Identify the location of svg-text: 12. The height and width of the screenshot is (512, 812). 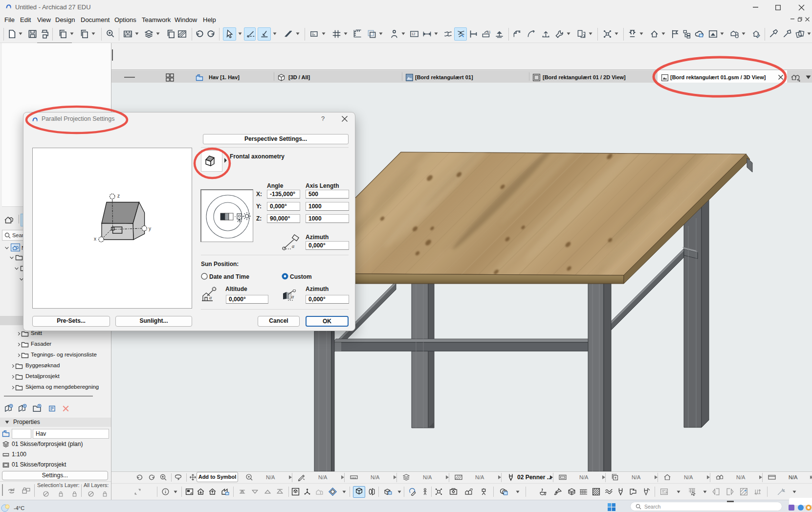
(414, 34).